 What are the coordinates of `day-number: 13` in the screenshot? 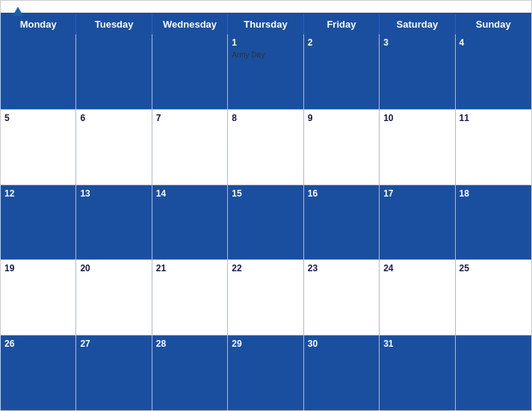 It's located at (114, 194).